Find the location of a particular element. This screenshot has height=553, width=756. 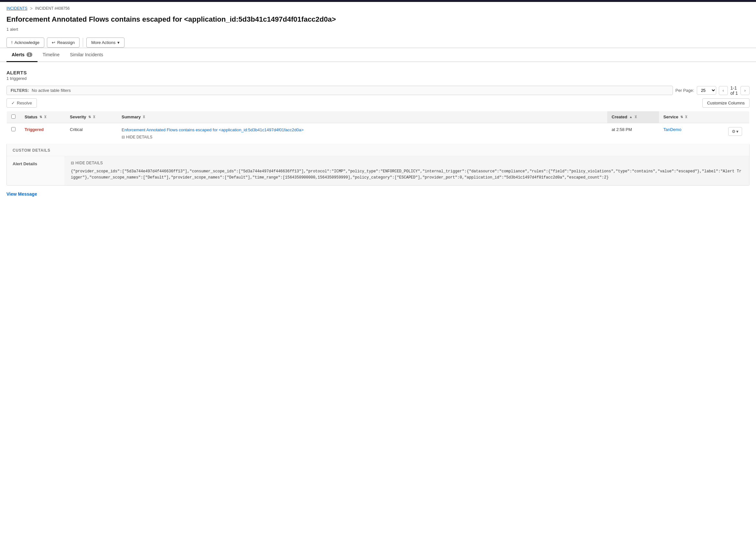

row-summary-cell: Enforcement Annotated Flows contains esc… is located at coordinates (362, 133).